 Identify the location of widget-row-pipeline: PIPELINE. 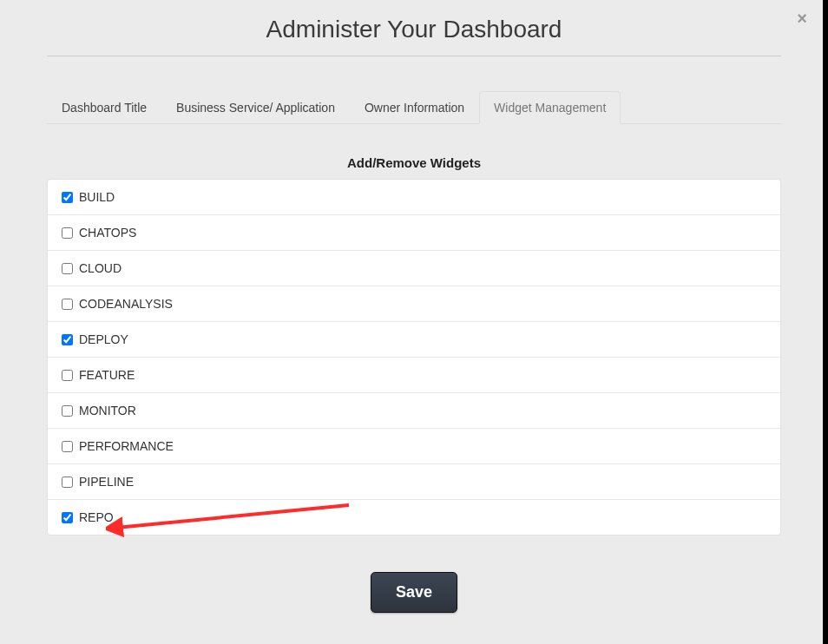
(414, 483).